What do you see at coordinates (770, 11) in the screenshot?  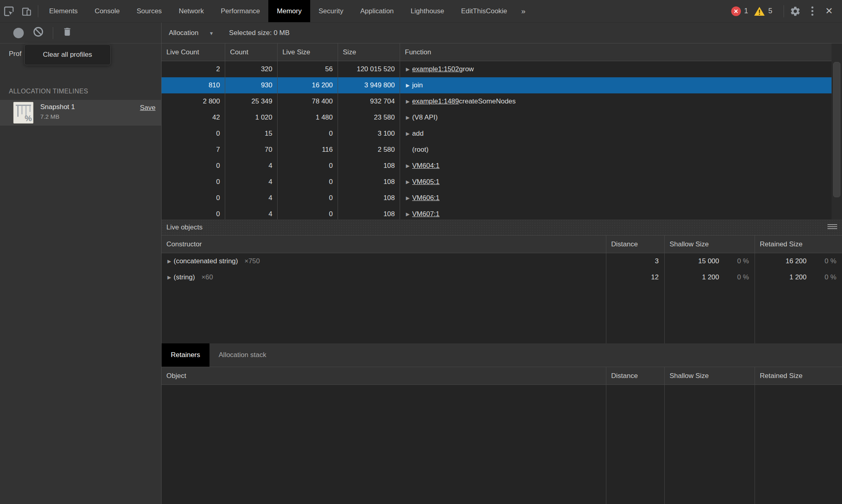 I see `warning-count: 5` at bounding box center [770, 11].